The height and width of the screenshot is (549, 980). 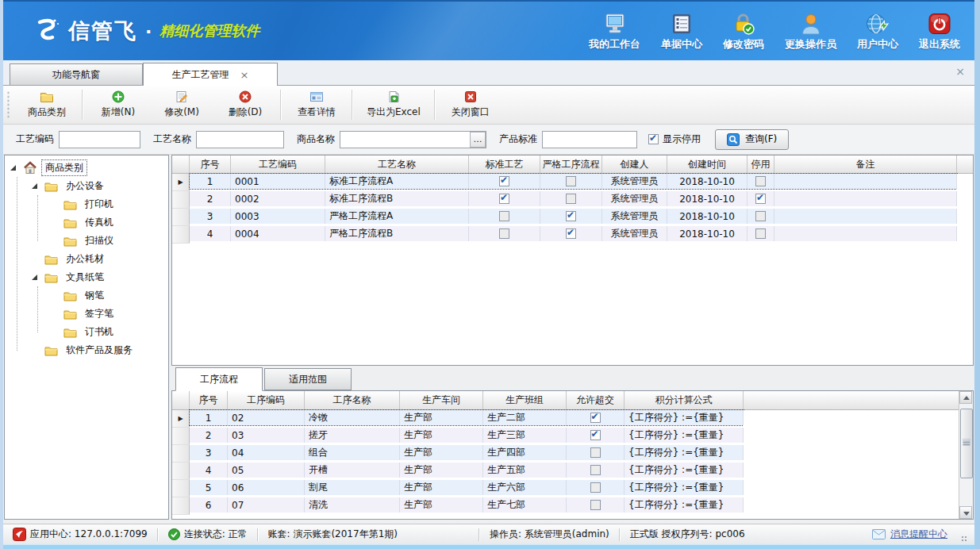 I want to click on delete-button: 删除(D), so click(x=245, y=105).